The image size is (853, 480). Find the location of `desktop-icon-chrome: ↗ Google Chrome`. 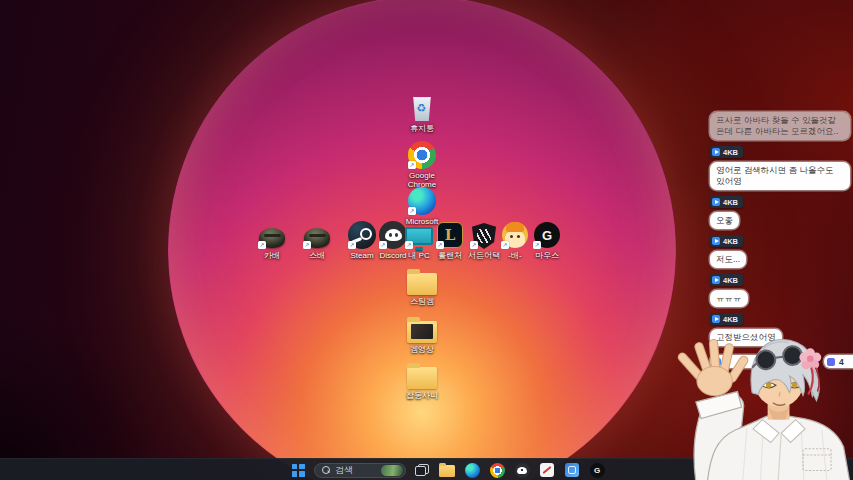

desktop-icon-chrome: ↗ Google Chrome is located at coordinates (422, 164).